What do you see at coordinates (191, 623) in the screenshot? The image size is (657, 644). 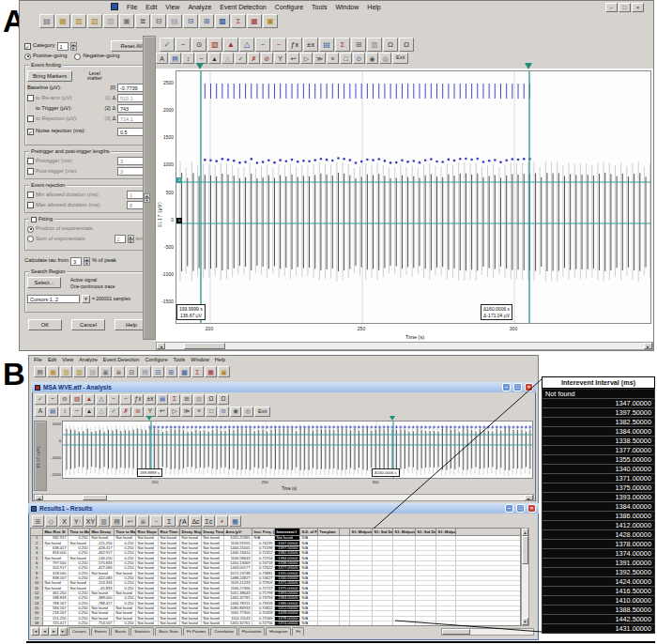 I see `results-cell: Not found` at bounding box center [191, 623].